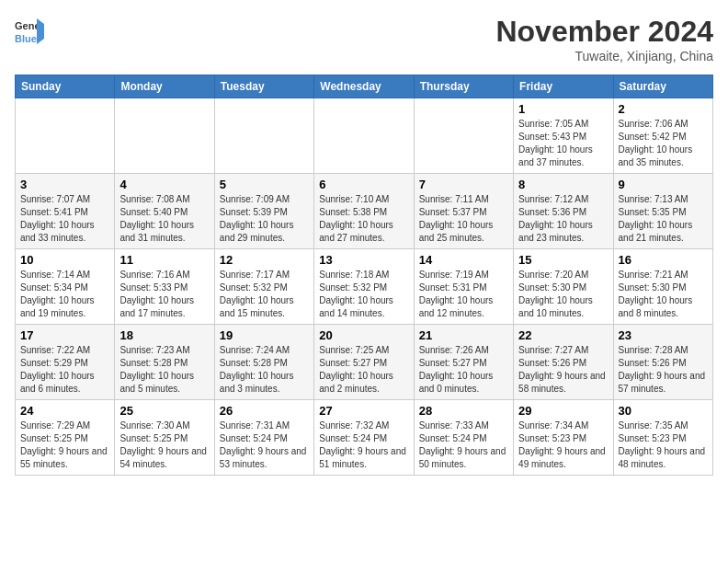 The image size is (728, 563). What do you see at coordinates (64, 410) in the screenshot?
I see `day-number: 24` at bounding box center [64, 410].